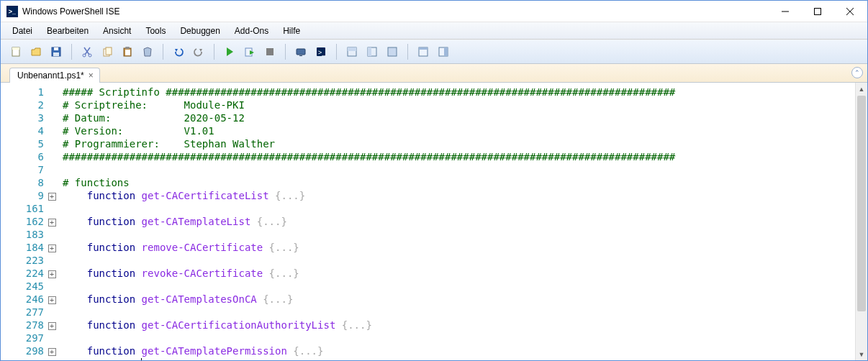 The width and height of the screenshot is (868, 361). What do you see at coordinates (862, 354) in the screenshot?
I see `scroll-down-button: ▼` at bounding box center [862, 354].